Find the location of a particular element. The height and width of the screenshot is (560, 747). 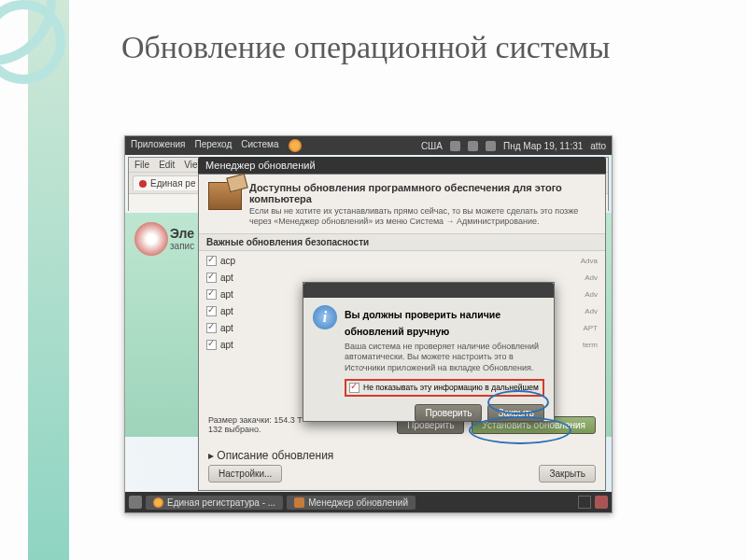

clock: Пнд Мар 19, 11:31 is located at coordinates (543, 146).